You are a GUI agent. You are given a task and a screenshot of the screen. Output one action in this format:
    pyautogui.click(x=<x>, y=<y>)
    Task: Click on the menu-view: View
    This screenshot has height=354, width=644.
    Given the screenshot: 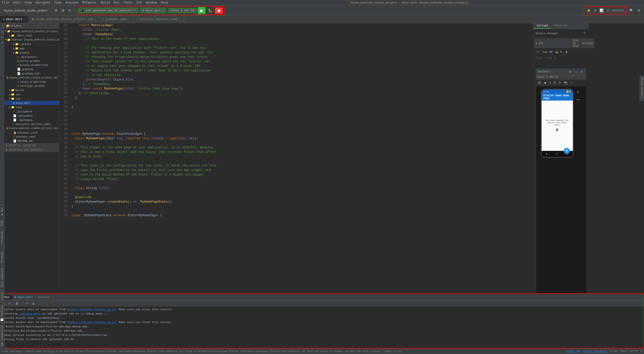 What is the action you would take?
    pyautogui.click(x=28, y=3)
    